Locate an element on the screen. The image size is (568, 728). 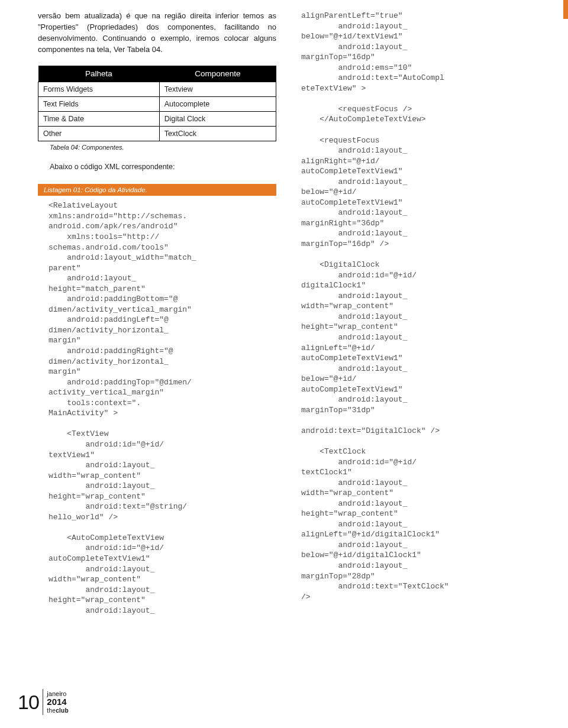
table-cell-componente: Autocomplete is located at coordinates (218, 104).